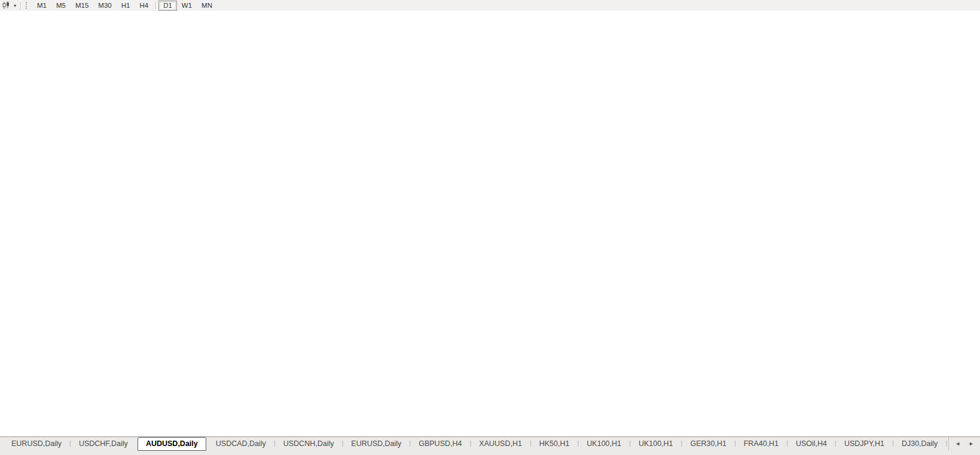  Describe the element at coordinates (865, 444) in the screenshot. I see `chart-tab-usdjpy-h1: USDJPY,H1` at that location.